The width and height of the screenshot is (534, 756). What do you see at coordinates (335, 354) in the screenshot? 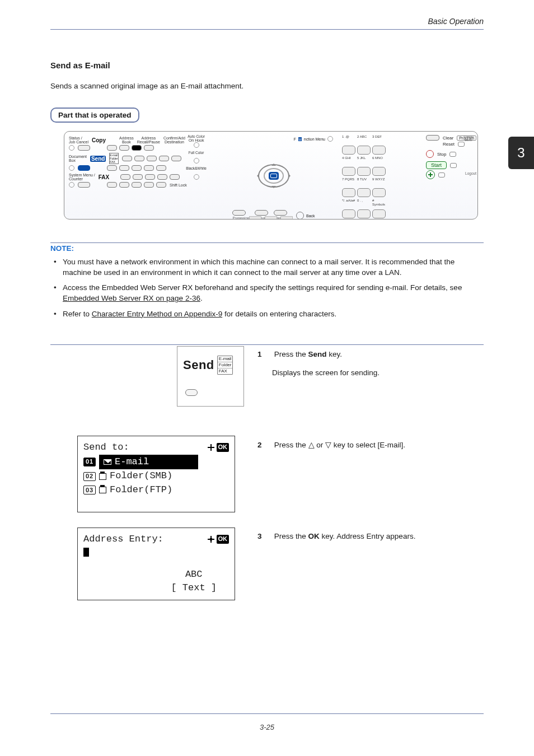
I see `step1-c: key.` at bounding box center [335, 354].